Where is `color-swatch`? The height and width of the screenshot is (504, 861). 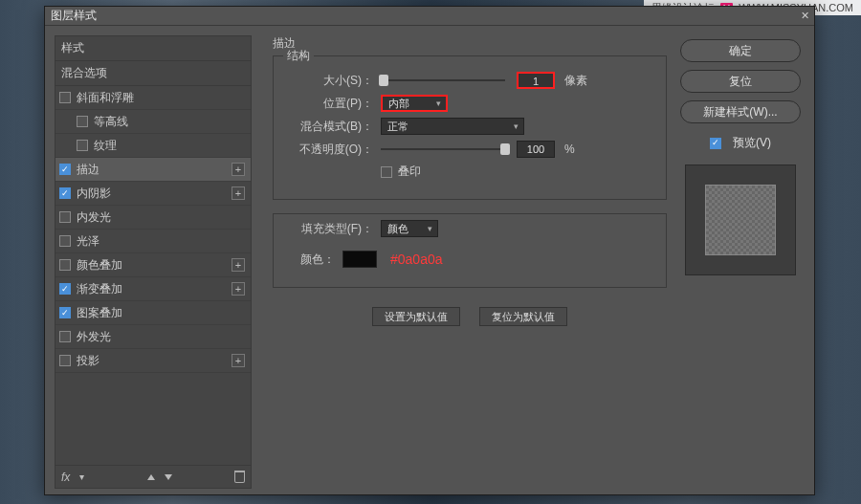 color-swatch is located at coordinates (360, 259).